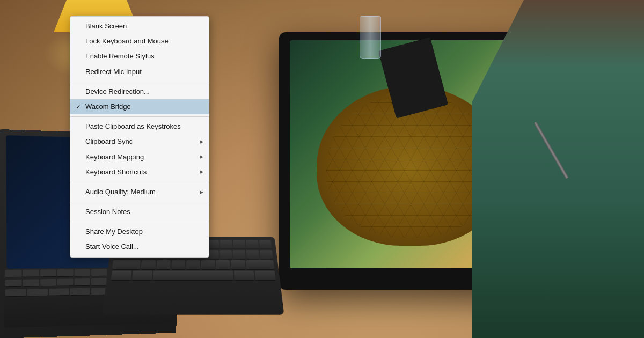  I want to click on menu-item-label: Session Notes, so click(108, 212).